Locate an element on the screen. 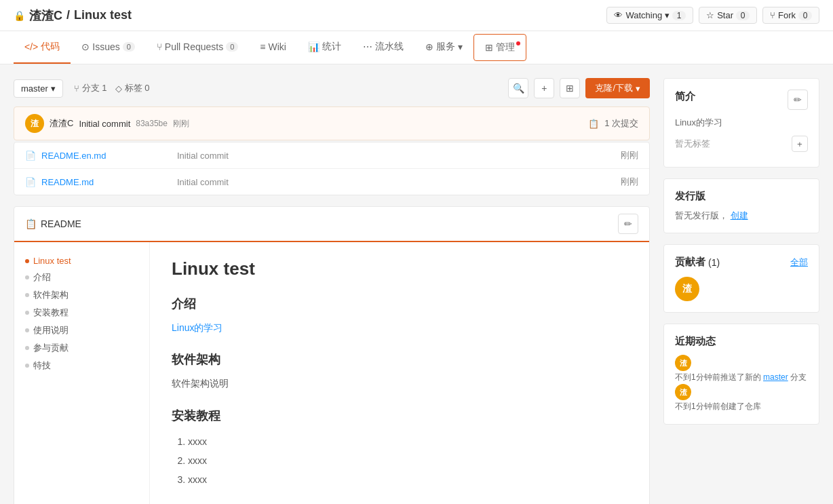  file-name: README.md is located at coordinates (109, 182).